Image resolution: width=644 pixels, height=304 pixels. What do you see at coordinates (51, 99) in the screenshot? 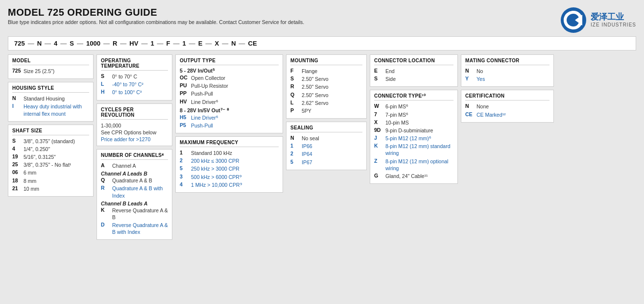
I see `housing-N: N Standard Housing` at bounding box center [51, 99].